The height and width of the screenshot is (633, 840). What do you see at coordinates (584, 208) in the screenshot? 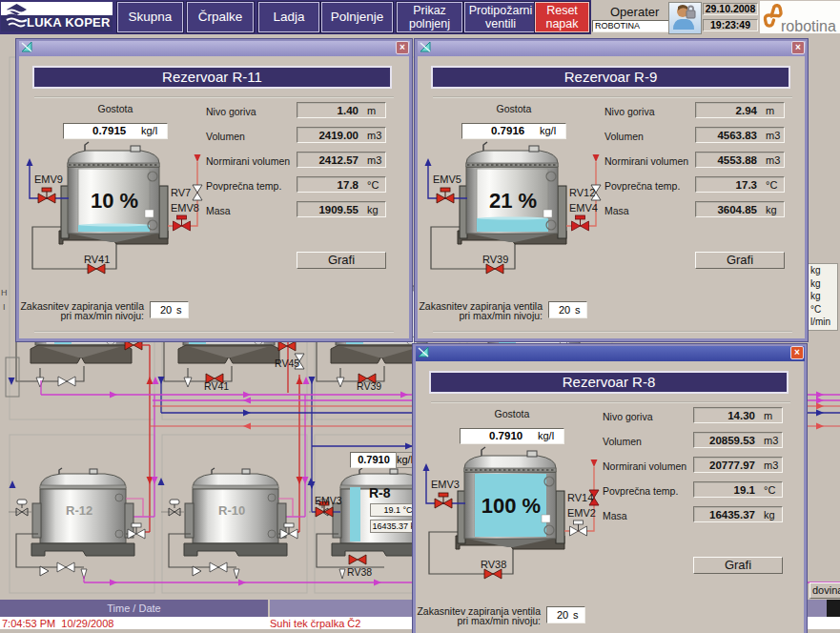
I see `svg-text: EMV4` at bounding box center [584, 208].